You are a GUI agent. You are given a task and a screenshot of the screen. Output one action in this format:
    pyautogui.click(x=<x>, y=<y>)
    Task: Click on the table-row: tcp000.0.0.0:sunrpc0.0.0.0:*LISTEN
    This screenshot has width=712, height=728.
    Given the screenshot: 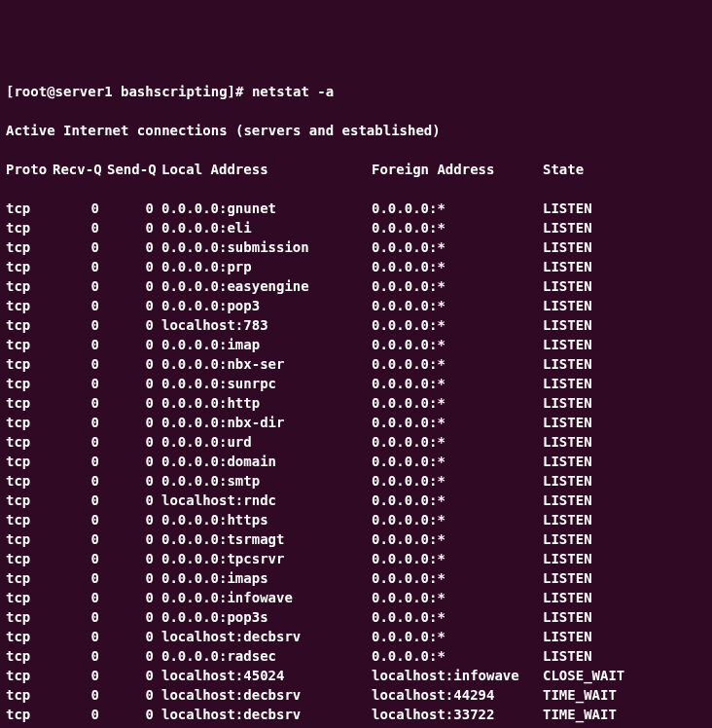 What is the action you would take?
    pyautogui.click(x=356, y=383)
    